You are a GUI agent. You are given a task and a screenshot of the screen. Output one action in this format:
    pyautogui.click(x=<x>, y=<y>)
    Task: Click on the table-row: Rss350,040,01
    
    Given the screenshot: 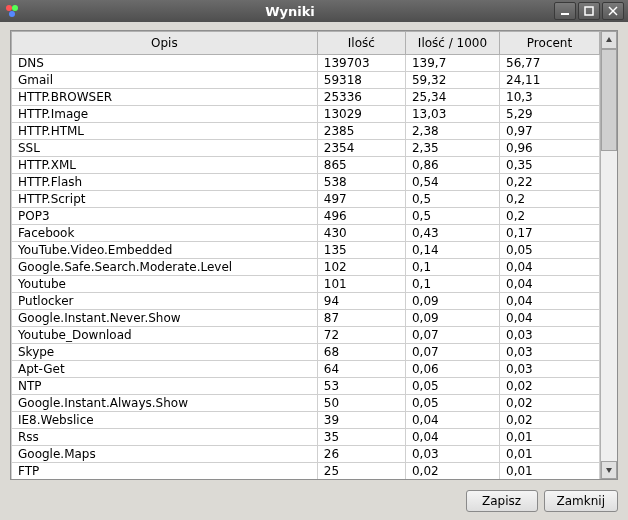 What is the action you would take?
    pyautogui.click(x=306, y=438)
    